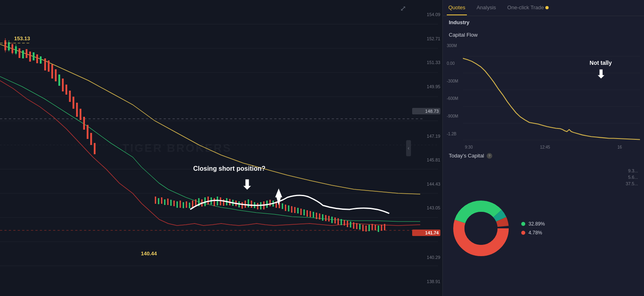  What do you see at coordinates (543, 23) in the screenshot?
I see `sub-header: Industry` at bounding box center [543, 23].